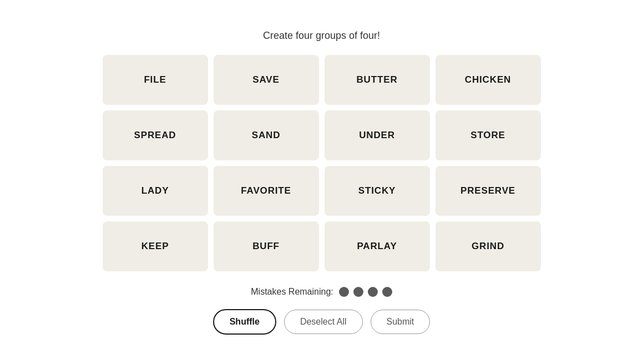 Image resolution: width=643 pixels, height=364 pixels. What do you see at coordinates (155, 80) in the screenshot?
I see `word-tile: FILE` at bounding box center [155, 80].